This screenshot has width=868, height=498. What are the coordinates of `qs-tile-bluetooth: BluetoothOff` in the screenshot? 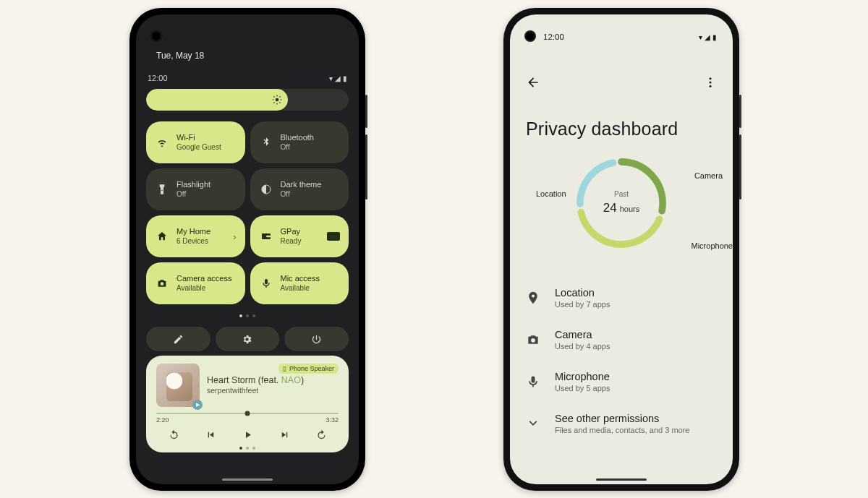 It's located at (299, 142).